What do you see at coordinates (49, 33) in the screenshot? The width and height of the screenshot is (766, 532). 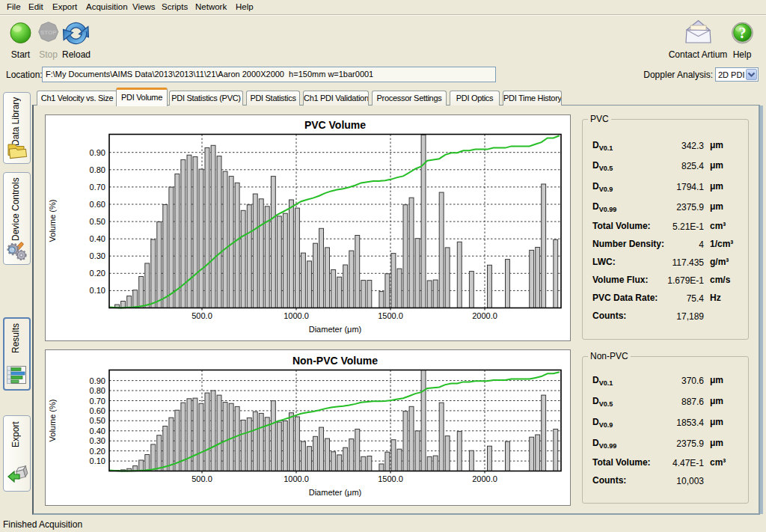 I see `svg-text: STOP` at bounding box center [49, 33].